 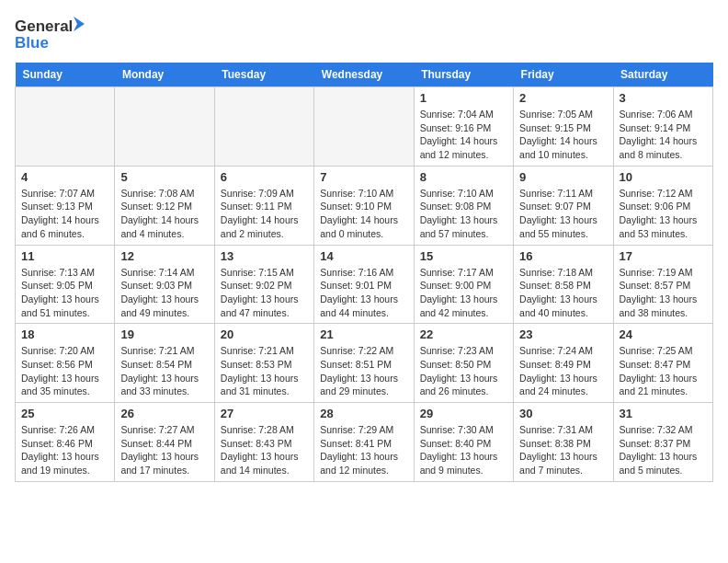 What do you see at coordinates (463, 414) in the screenshot?
I see `day-number: 29` at bounding box center [463, 414].